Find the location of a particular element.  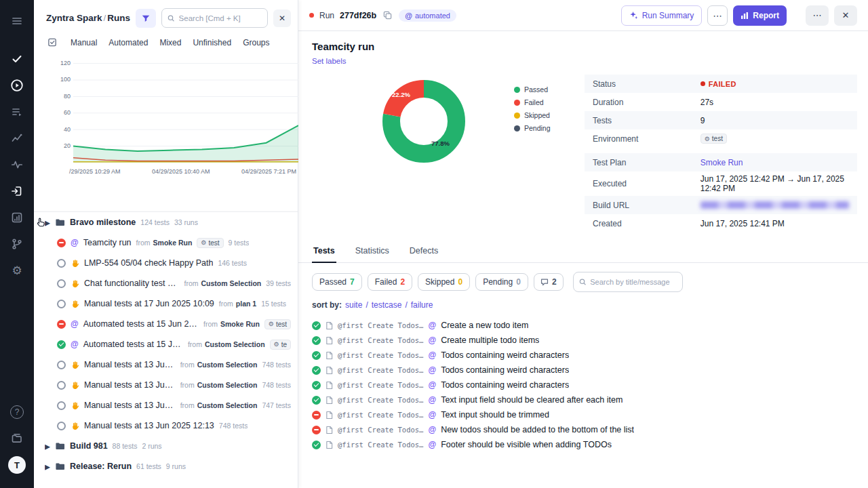

run-list-item: Manual tests at 13 Jun 2025 12:17 from C… is located at coordinates (165, 365).